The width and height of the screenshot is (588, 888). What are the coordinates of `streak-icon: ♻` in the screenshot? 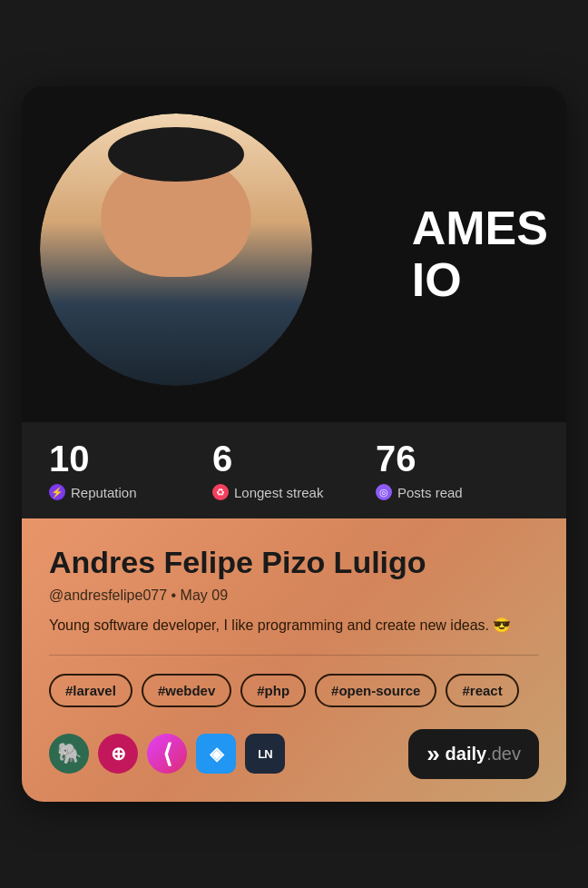 It's located at (220, 492).